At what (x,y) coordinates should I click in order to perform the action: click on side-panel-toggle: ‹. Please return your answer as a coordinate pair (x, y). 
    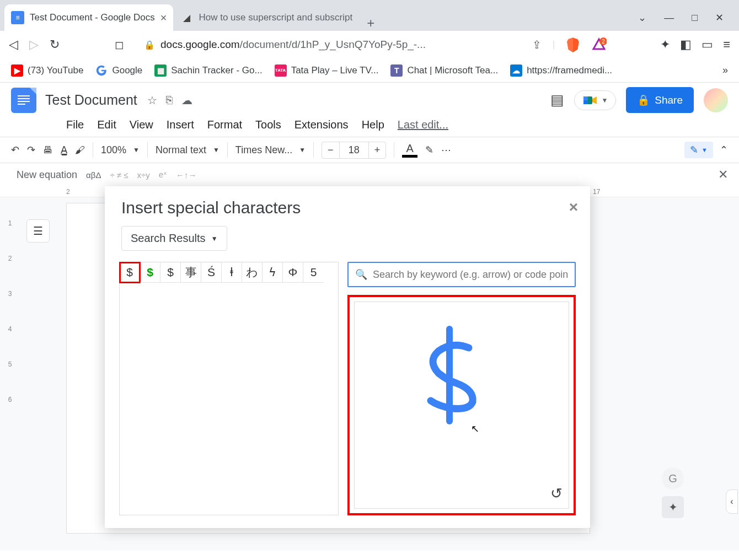
    Looking at the image, I should click on (732, 502).